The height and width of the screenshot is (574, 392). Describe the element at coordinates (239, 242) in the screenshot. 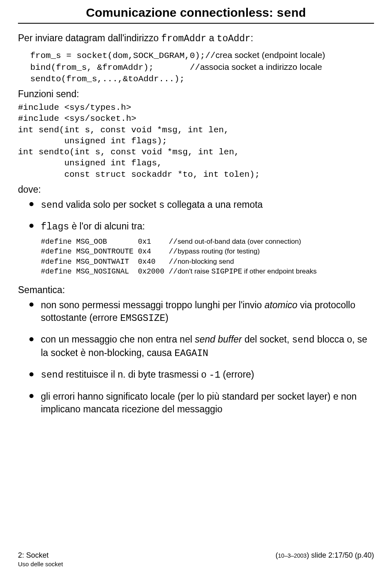

I see `comment-text: send out-of-band data (over connection)` at that location.